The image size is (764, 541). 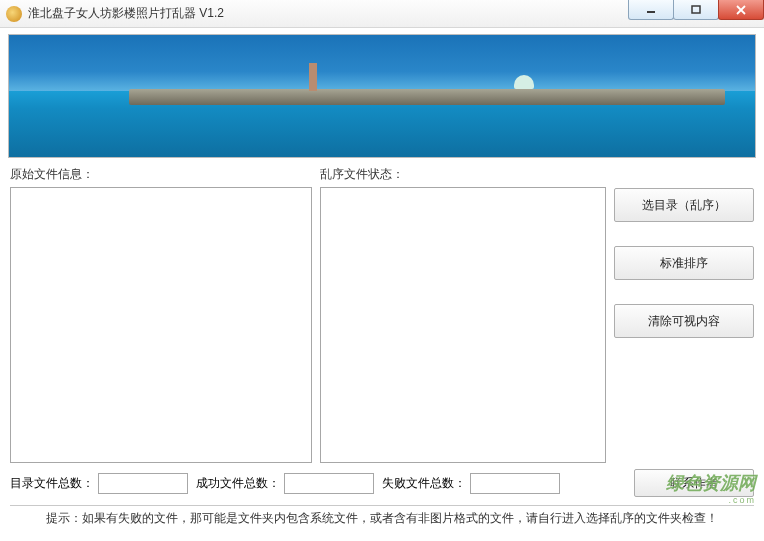 I want to click on contact-author-button: 联系作者, so click(x=694, y=483).